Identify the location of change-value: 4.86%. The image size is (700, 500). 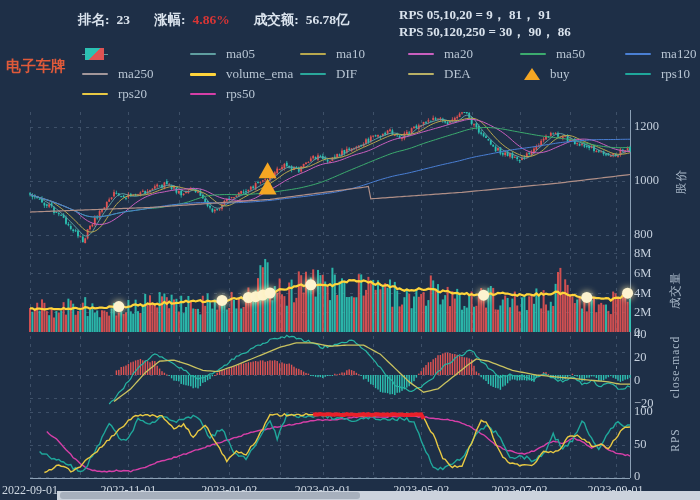
(212, 20).